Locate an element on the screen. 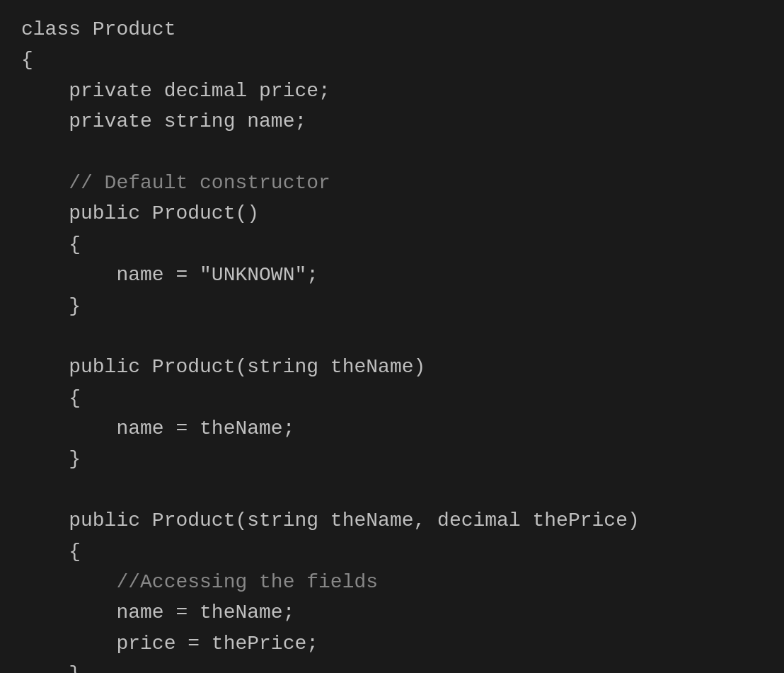 Image resolution: width=784 pixels, height=673 pixels. code-line: price = thePrice; is located at coordinates (392, 644).